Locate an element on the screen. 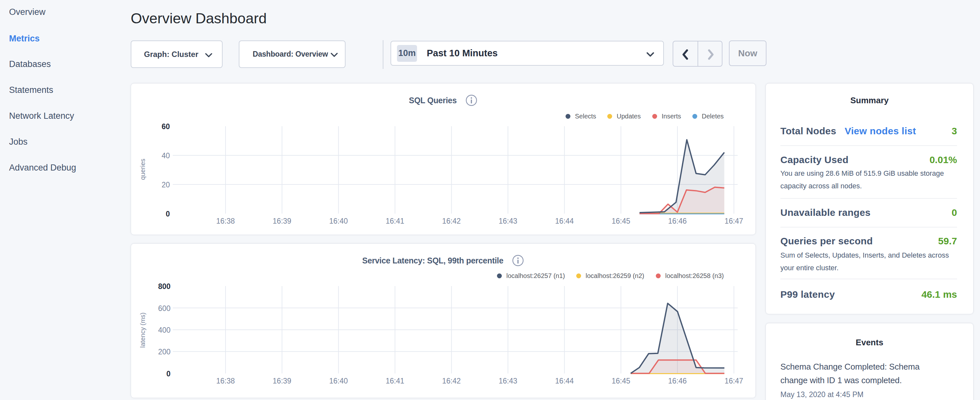  svg-text: latency (ms) is located at coordinates (143, 330).